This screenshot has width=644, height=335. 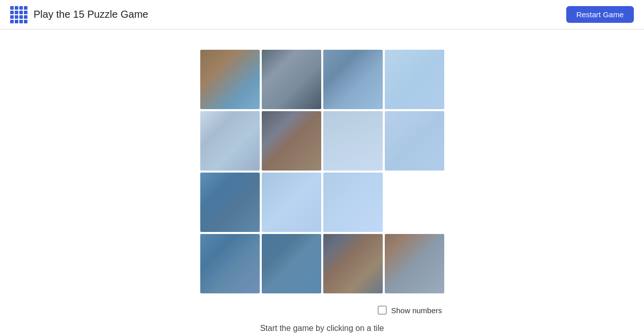 I want to click on app-header: Play the 15 Puzzle Game Restart Game, so click(x=322, y=15).